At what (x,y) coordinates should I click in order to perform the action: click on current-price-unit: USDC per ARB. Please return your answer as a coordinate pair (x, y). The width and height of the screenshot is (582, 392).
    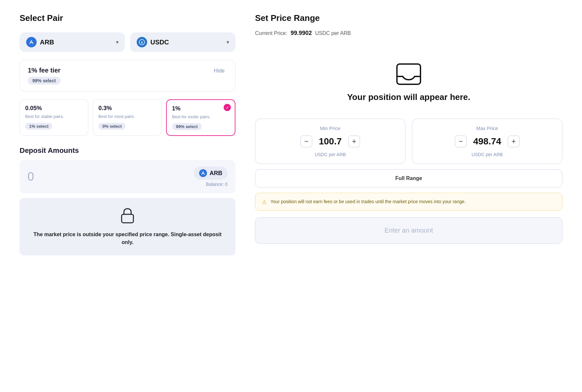
    Looking at the image, I should click on (333, 33).